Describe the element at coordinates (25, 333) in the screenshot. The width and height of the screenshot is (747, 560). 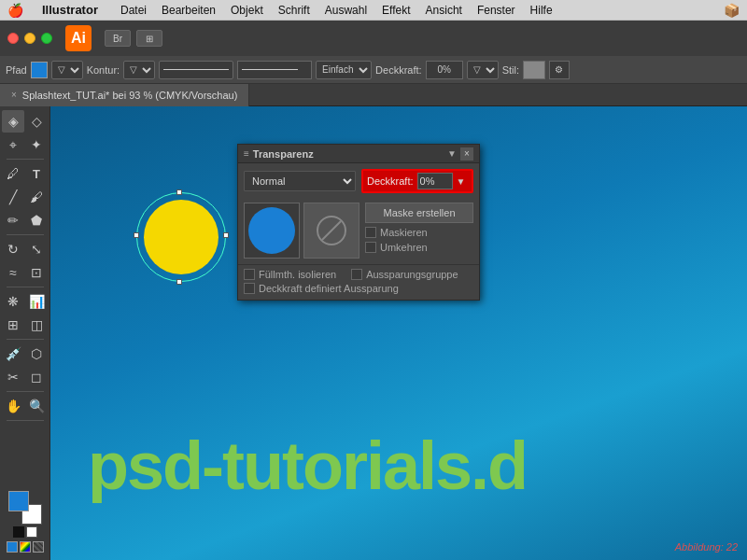
I see `tools-panel: ◈ ◇ ⌖ ✦ 🖊 T ╱ 🖌 ✏ ⬟ ↻ ⤡ ≈ ⊡ ❋` at that location.